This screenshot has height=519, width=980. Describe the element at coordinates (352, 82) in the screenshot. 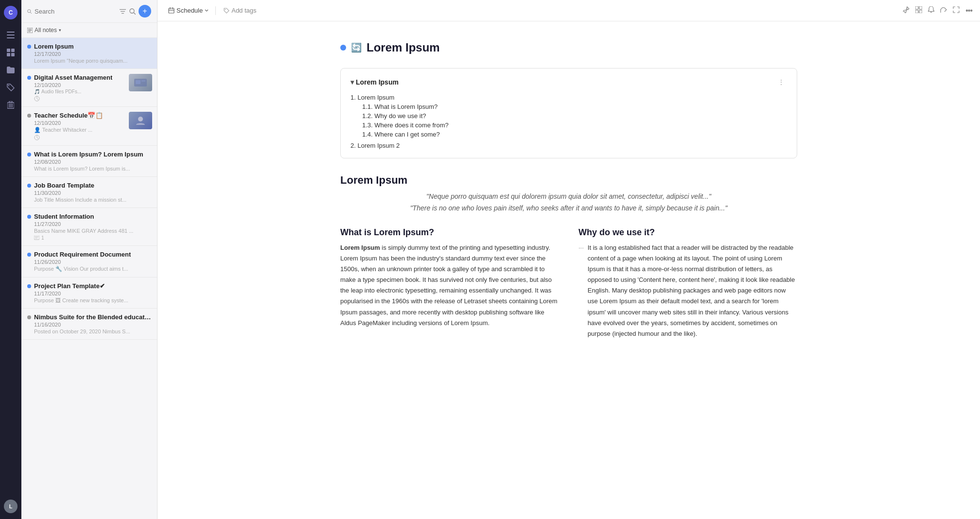

I see `toc-chevron: ▾` at that location.